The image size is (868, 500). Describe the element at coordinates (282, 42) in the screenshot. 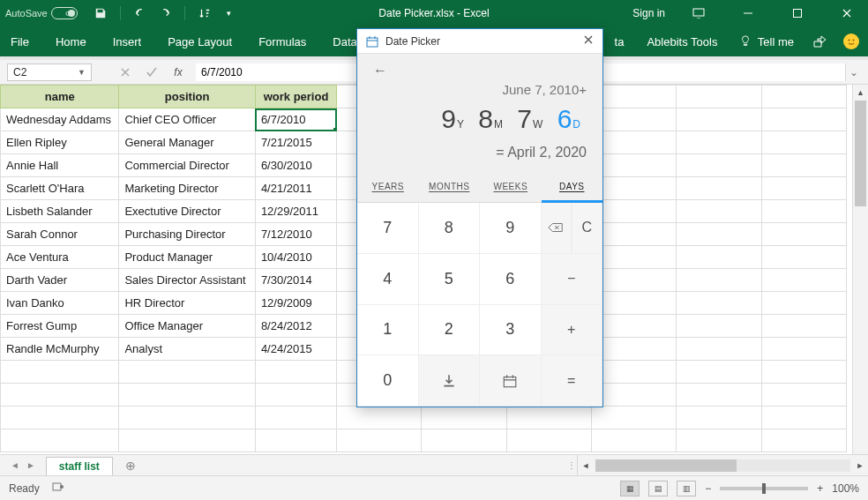

I see `tab-formulas: Formulas` at that location.